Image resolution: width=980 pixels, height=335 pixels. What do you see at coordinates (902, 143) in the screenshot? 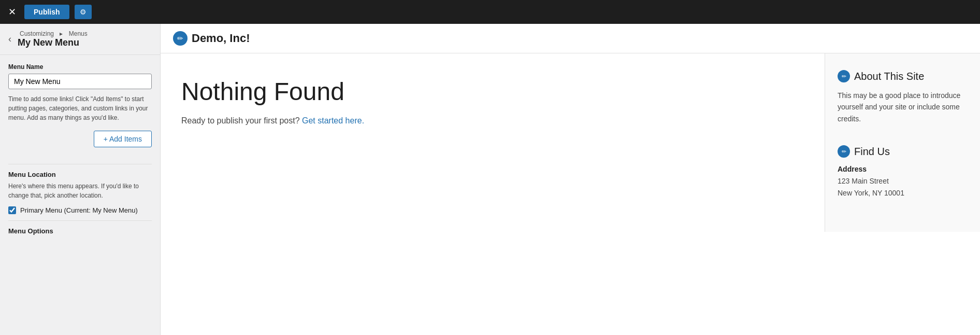
I see `preview-sidebar: ✏ About This Site This may be a good pla…` at bounding box center [902, 143].